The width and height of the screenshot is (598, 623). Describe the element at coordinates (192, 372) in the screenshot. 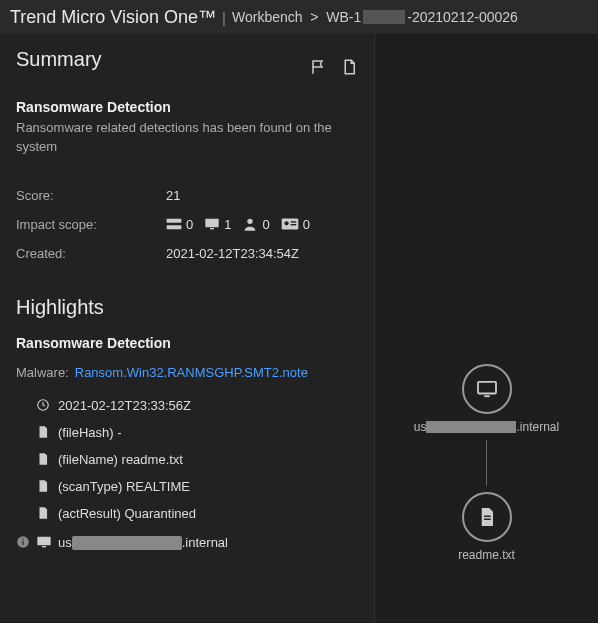

I see `malware-link: Ransom.Win32.RANMSGHP.SMT2.note` at that location.